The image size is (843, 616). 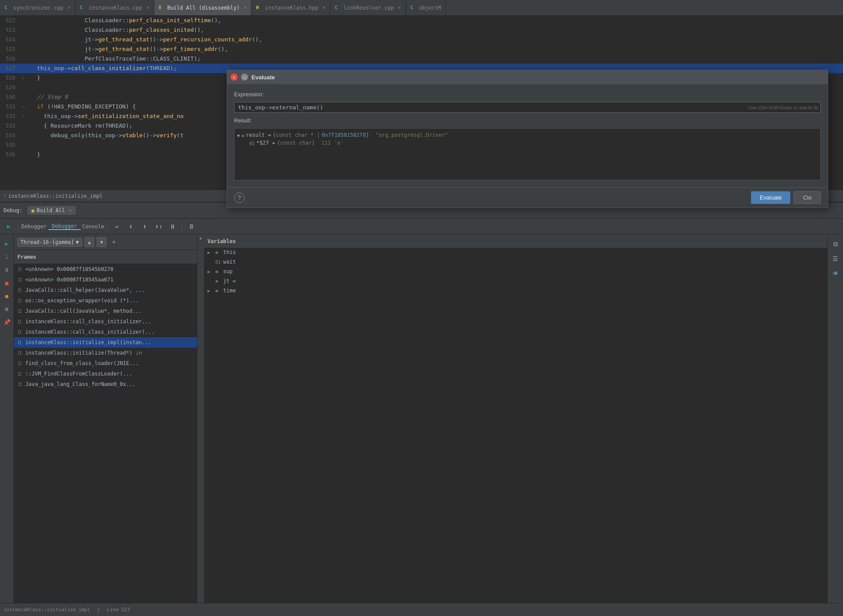 What do you see at coordinates (105, 301) in the screenshot?
I see `frame-item-3: 🗋 os::os_exception_wrapper(void (*)...` at bounding box center [105, 301].